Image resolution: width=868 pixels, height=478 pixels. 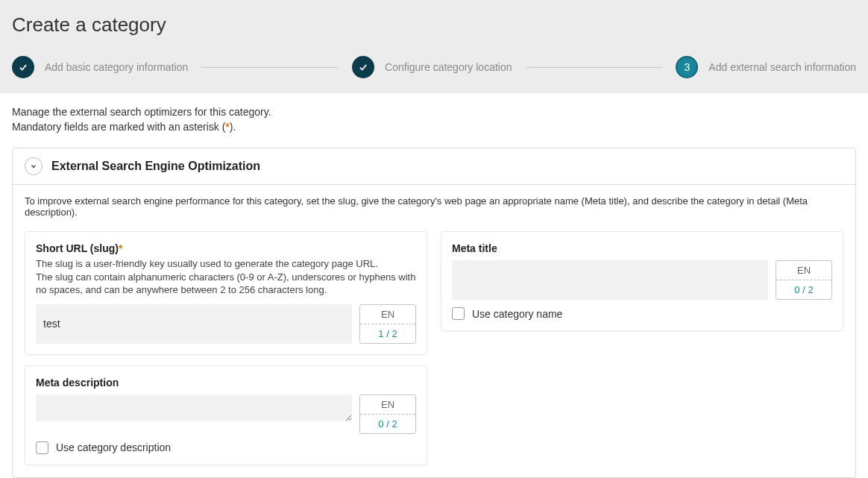 I want to click on meta-description-card: Meta description EN 0 / 2 Use category d…, so click(x=226, y=415).